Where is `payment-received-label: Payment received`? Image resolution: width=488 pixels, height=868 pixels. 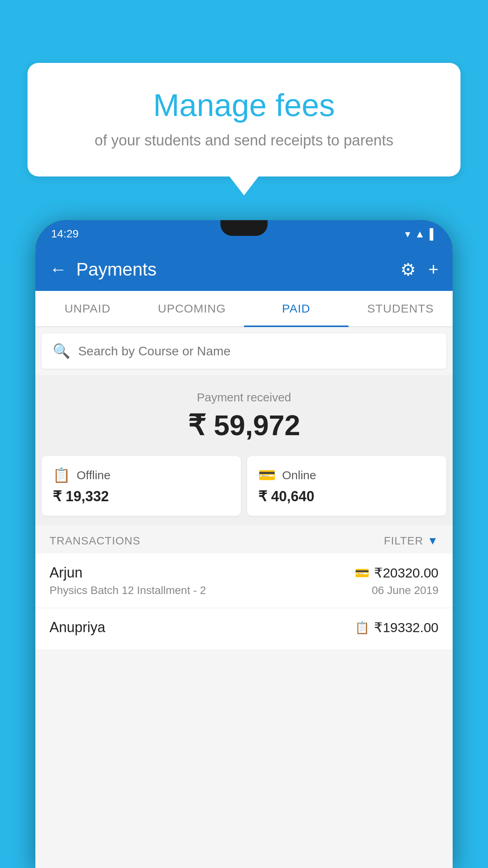 payment-received-label: Payment received is located at coordinates (244, 397).